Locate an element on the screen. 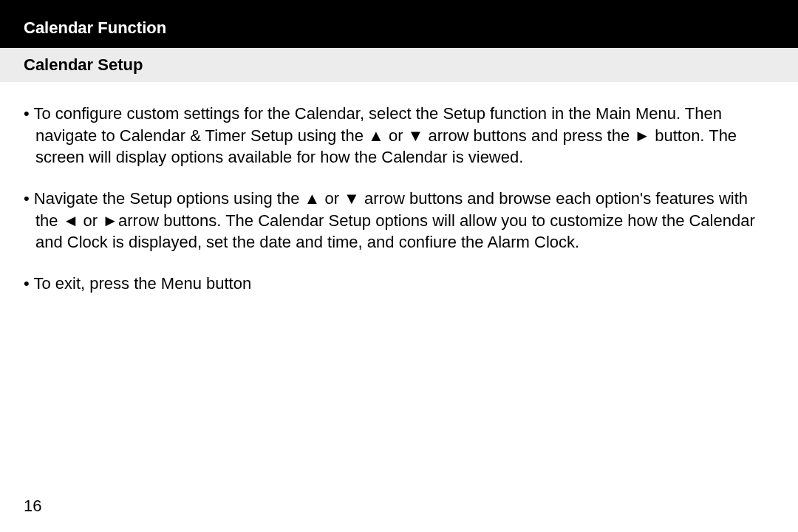 This screenshot has width=798, height=532. bullet-paragraph: • Navigate the Setup options using the ▲… is located at coordinates (399, 220).